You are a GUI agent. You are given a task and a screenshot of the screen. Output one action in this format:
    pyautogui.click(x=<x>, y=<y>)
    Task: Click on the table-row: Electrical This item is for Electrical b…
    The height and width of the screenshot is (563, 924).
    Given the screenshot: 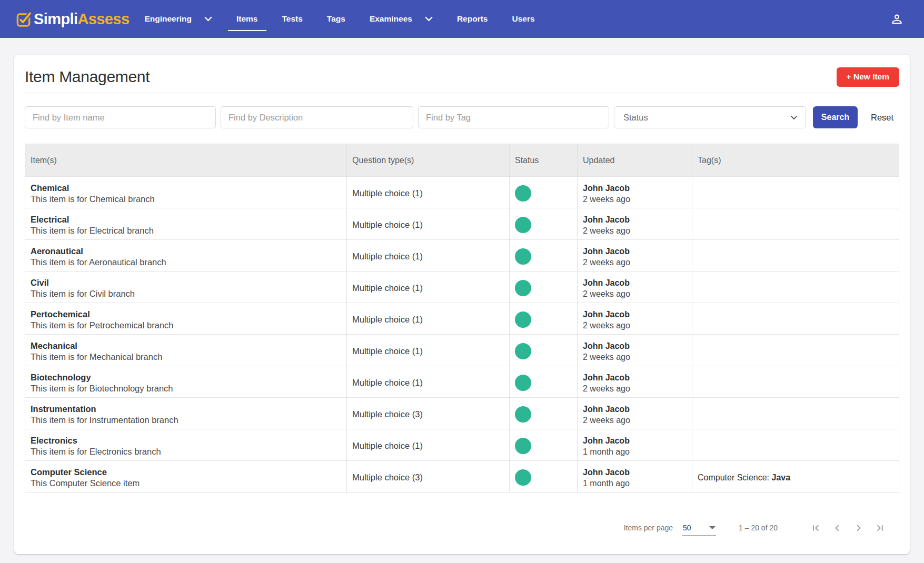 What is the action you would take?
    pyautogui.click(x=462, y=224)
    